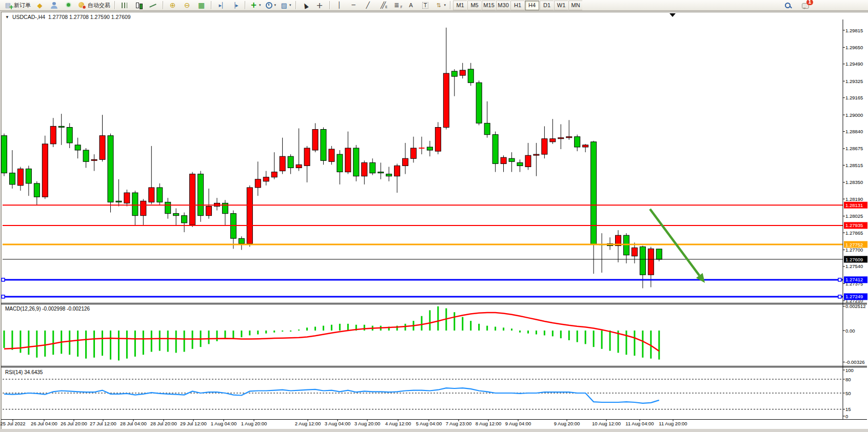 The image size is (868, 432). Describe the element at coordinates (854, 205) in the screenshot. I see `svg-text: 1.28131` at that location.